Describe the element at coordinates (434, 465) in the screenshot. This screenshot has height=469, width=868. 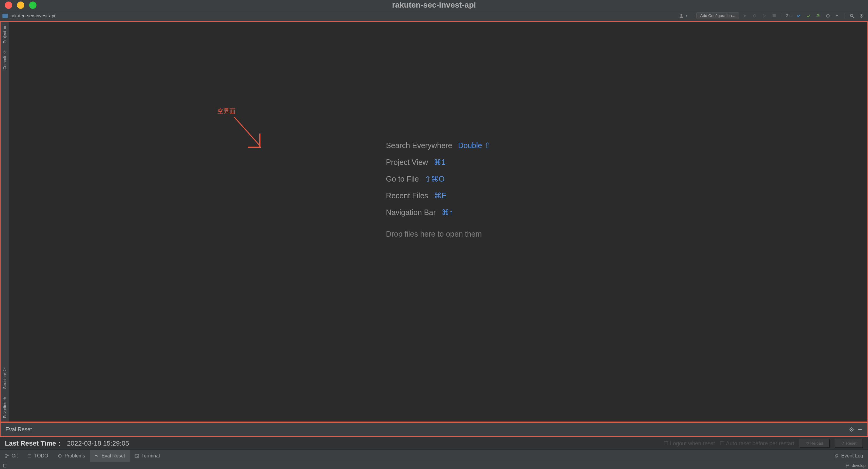
I see `status-bar: develop` at that location.